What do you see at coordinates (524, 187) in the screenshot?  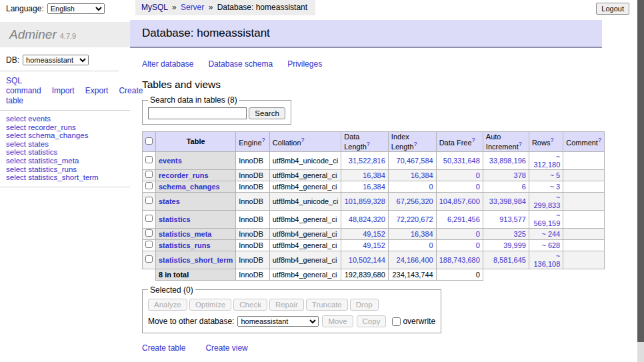 I see `auto-increment-link: 6` at bounding box center [524, 187].